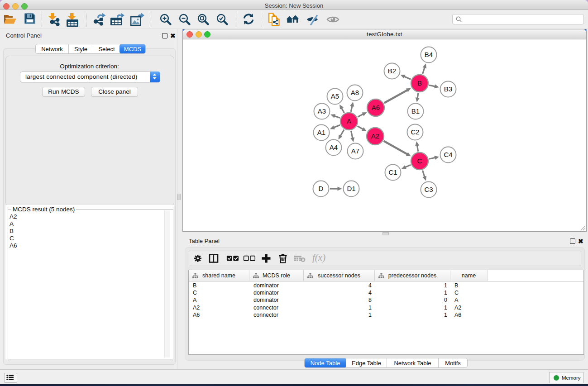 This screenshot has height=386, width=588. What do you see at coordinates (420, 161) in the screenshot?
I see `svg-text: C` at bounding box center [420, 161].